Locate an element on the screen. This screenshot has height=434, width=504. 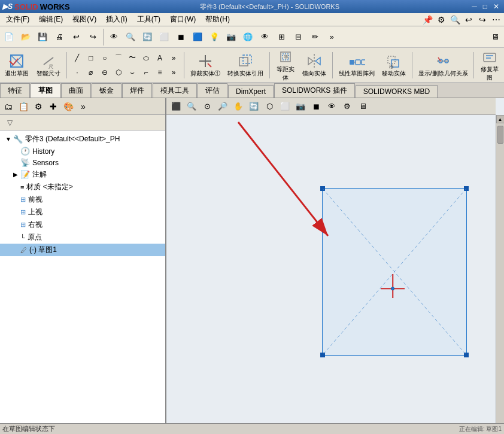
smart-dimension-button: 尺 智能尺寸 is located at coordinates (49, 65).